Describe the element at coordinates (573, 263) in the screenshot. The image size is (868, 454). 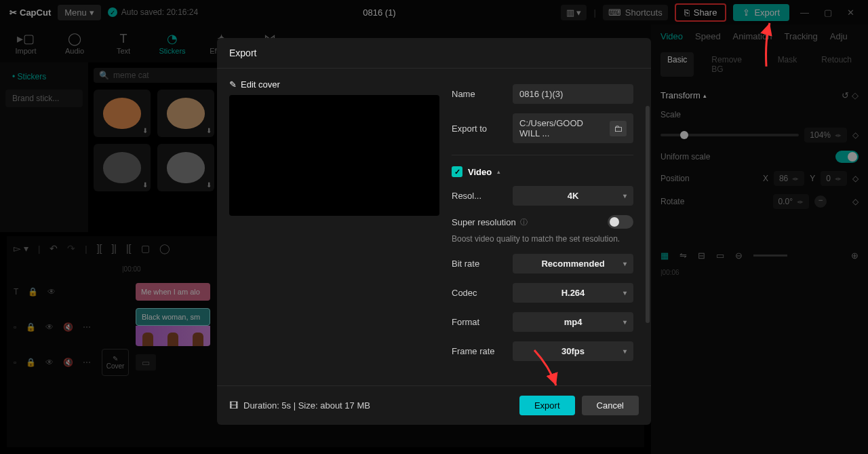
I see `bitrate-select: Recommended` at that location.